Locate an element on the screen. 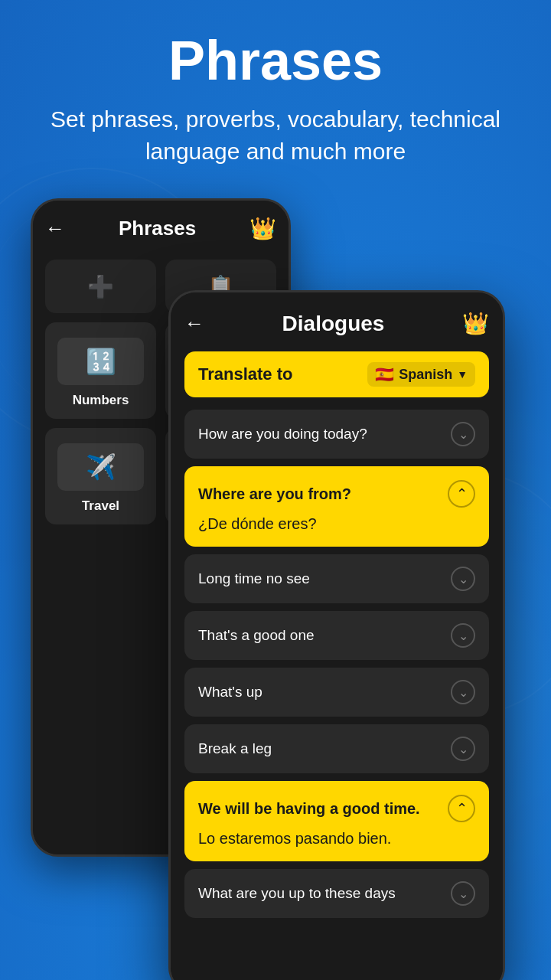 The width and height of the screenshot is (551, 980). phrase-item-how-are-you: How are you doing today? ⌄ is located at coordinates (337, 434).